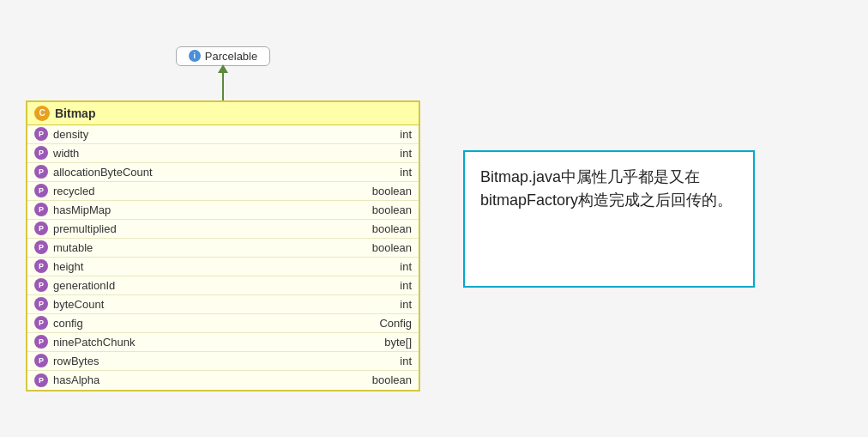 This screenshot has height=437, width=868. I want to click on property-name: premultiplied, so click(198, 228).